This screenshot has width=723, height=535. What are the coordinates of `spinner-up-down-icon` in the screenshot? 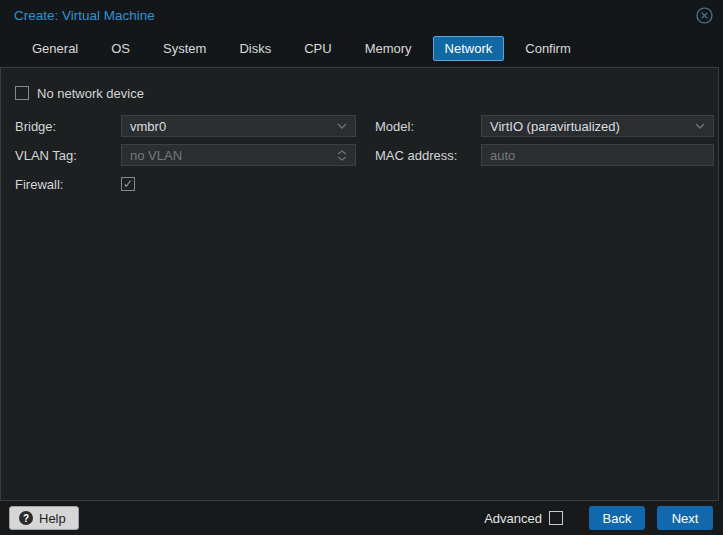 It's located at (342, 156).